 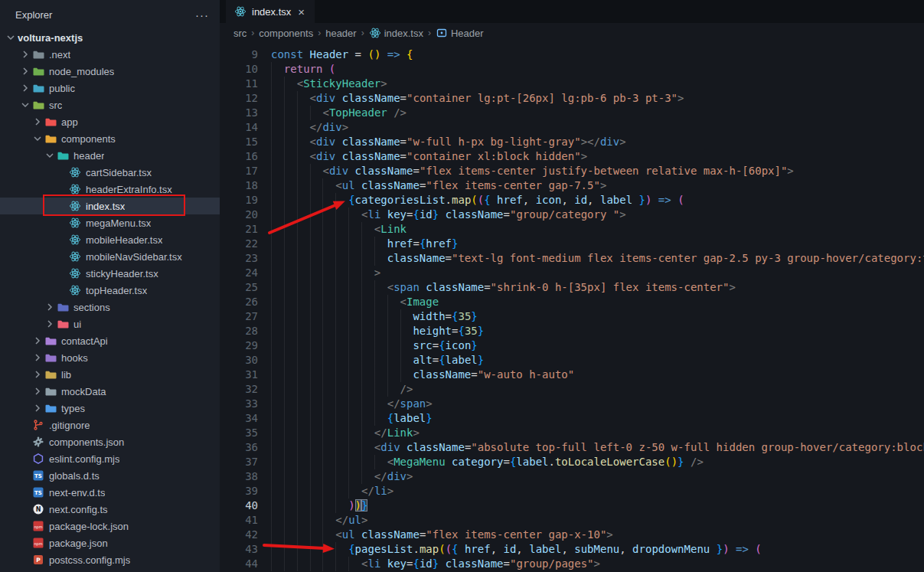 I want to click on tree-item-mockdata: mockData, so click(x=110, y=391).